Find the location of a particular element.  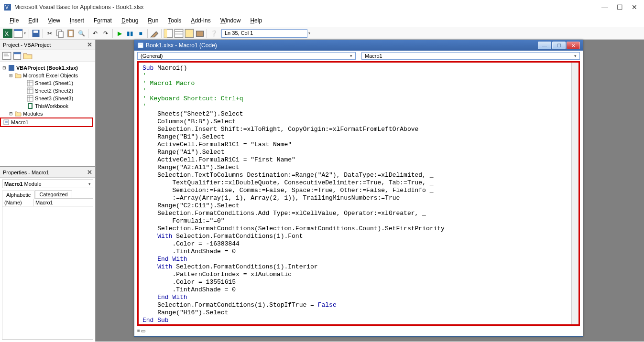

run-icon: ▶ is located at coordinates (120, 33).